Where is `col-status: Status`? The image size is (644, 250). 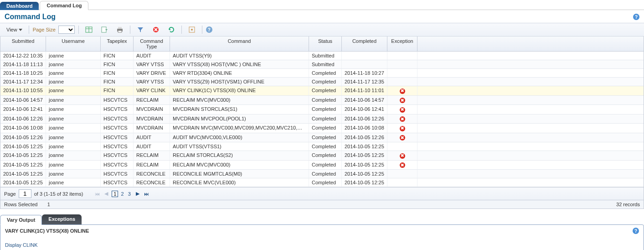 col-status: Status is located at coordinates (325, 44).